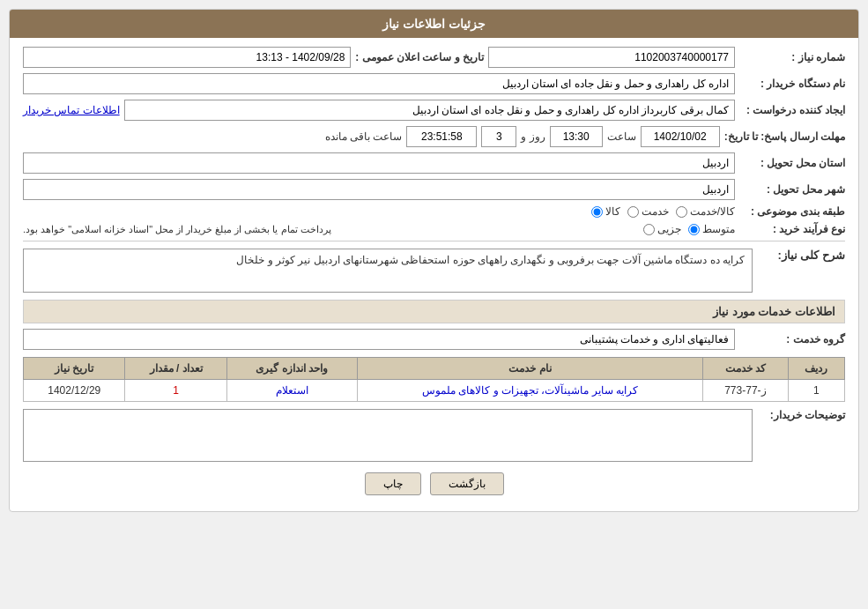 This screenshot has width=868, height=609. Describe the element at coordinates (694, 229) in the screenshot. I see `process-motavasset-radio` at that location.